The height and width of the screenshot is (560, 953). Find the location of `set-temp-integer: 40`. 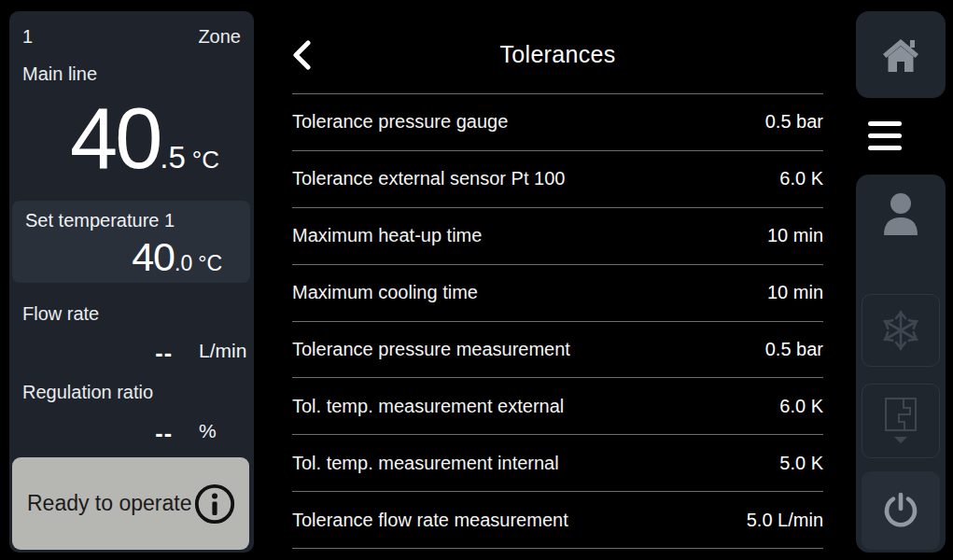

set-temp-integer: 40 is located at coordinates (153, 258).